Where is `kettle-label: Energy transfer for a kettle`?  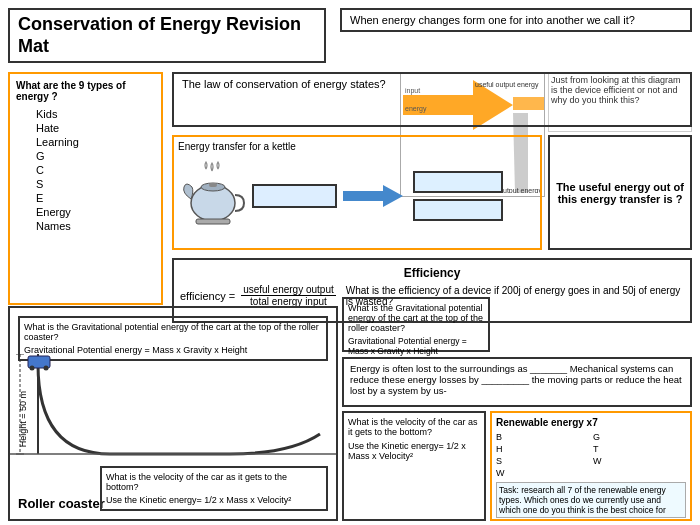 kettle-label: Energy transfer for a kettle is located at coordinates (357, 146).